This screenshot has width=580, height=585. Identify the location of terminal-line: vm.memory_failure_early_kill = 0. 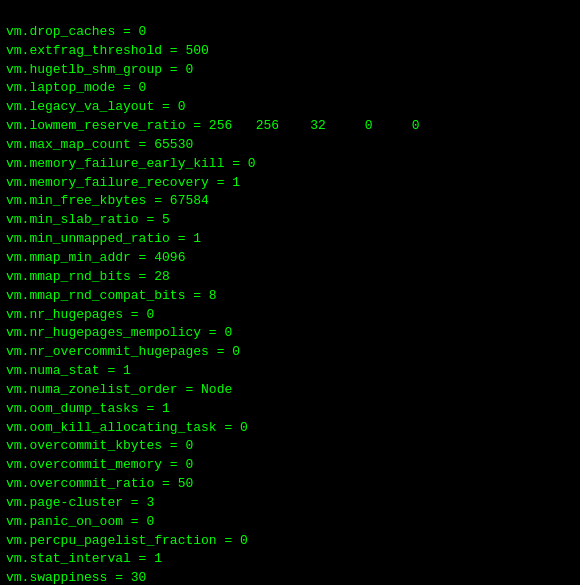
(290, 164).